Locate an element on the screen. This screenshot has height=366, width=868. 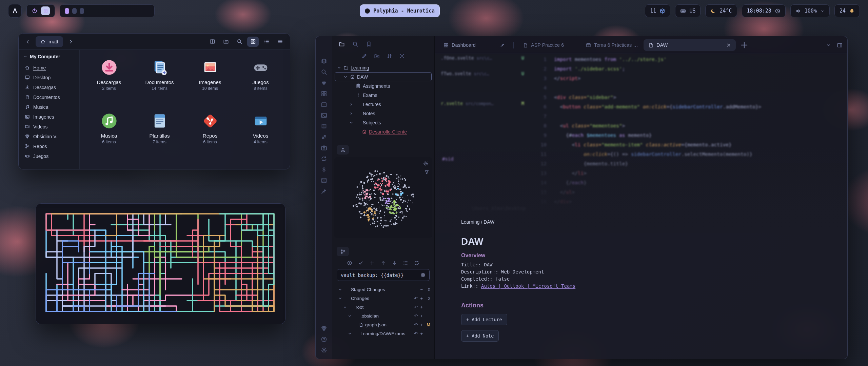
action-button: + Add Note is located at coordinates (480, 336).